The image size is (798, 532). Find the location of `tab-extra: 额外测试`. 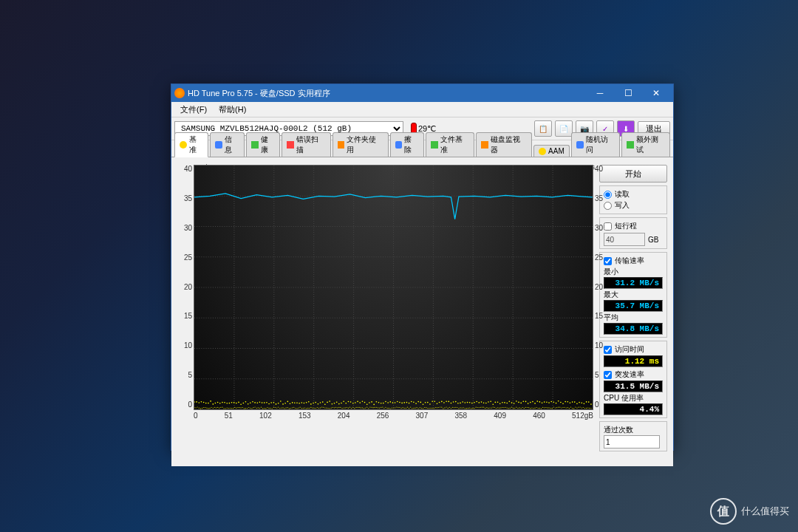

tab-extra: 额外测试 is located at coordinates (646, 145).